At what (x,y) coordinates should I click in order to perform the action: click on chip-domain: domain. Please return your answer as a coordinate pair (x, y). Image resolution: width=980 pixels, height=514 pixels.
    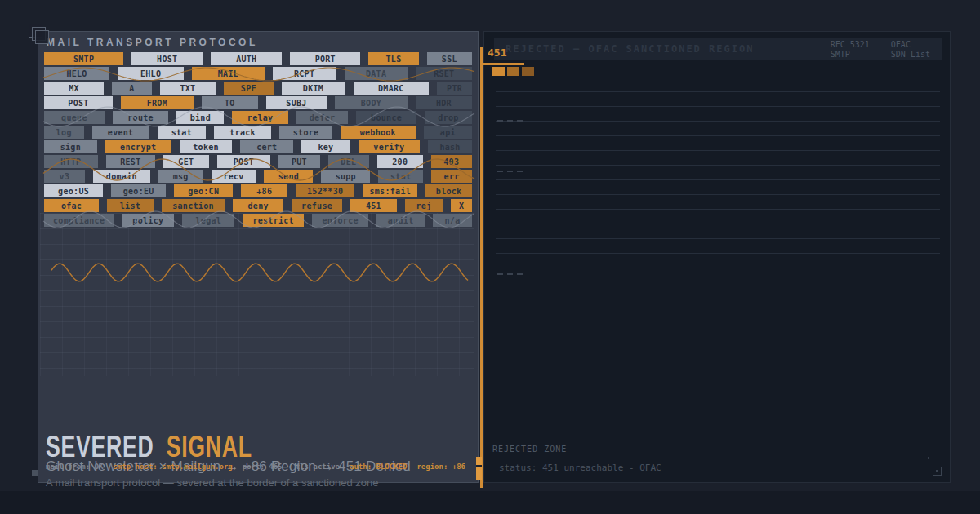
    Looking at the image, I should click on (122, 176).